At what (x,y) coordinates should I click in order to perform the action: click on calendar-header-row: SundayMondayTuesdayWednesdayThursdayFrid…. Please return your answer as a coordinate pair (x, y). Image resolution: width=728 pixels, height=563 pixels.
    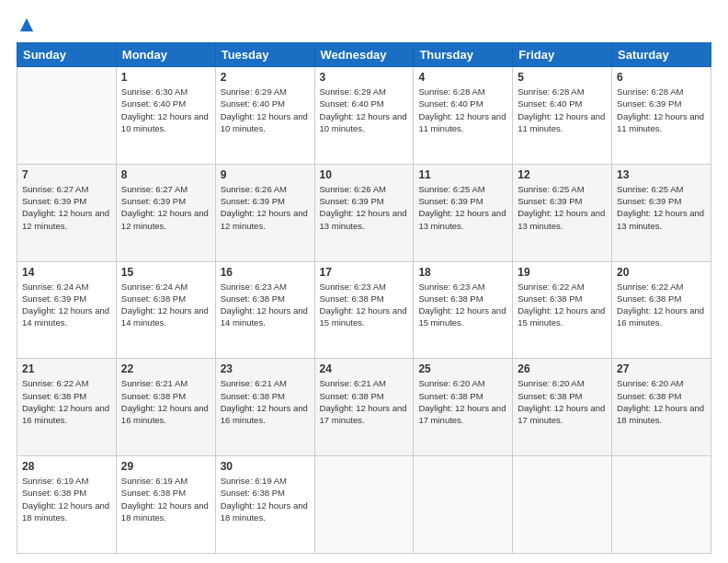
    Looking at the image, I should click on (364, 55).